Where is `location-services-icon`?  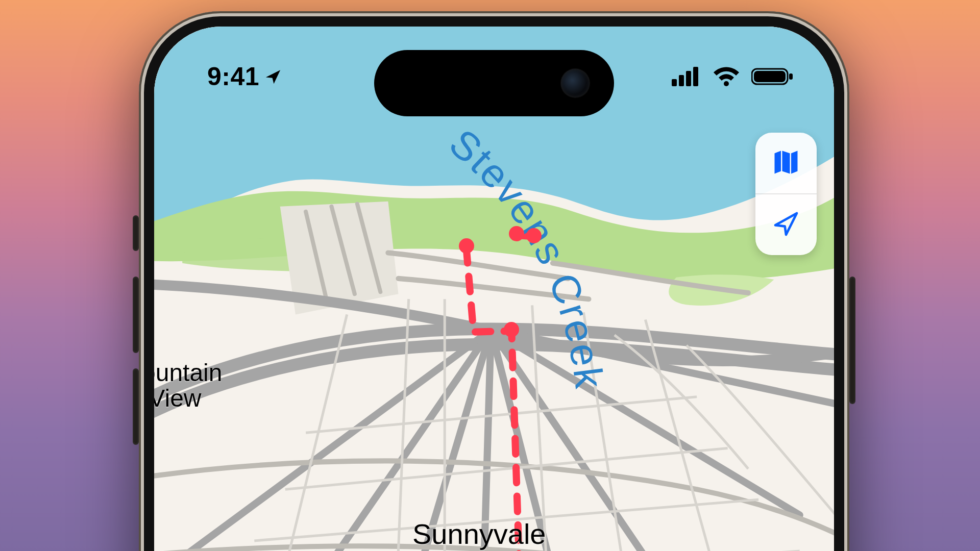 location-services-icon is located at coordinates (273, 77).